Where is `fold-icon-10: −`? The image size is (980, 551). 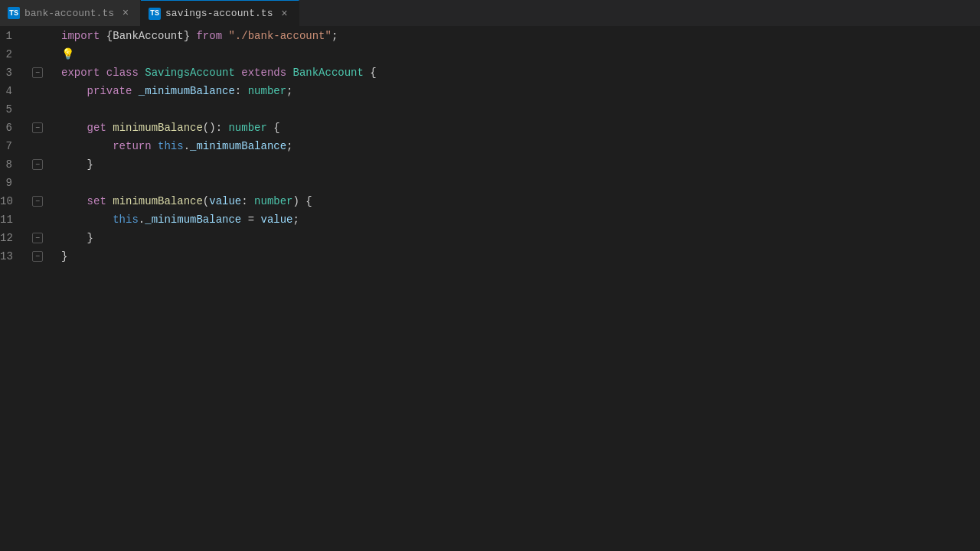
fold-icon-10: − is located at coordinates (38, 201).